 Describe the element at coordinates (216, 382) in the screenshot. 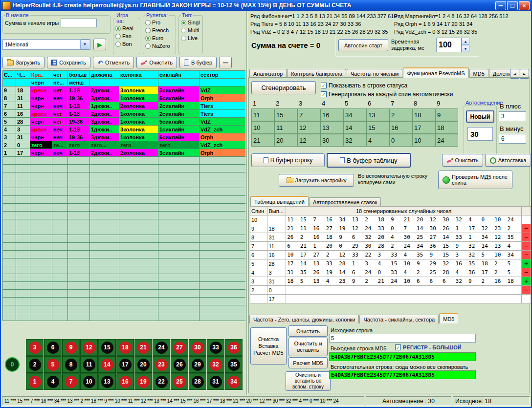

I see `roulette-cell-31: 31` at that location.